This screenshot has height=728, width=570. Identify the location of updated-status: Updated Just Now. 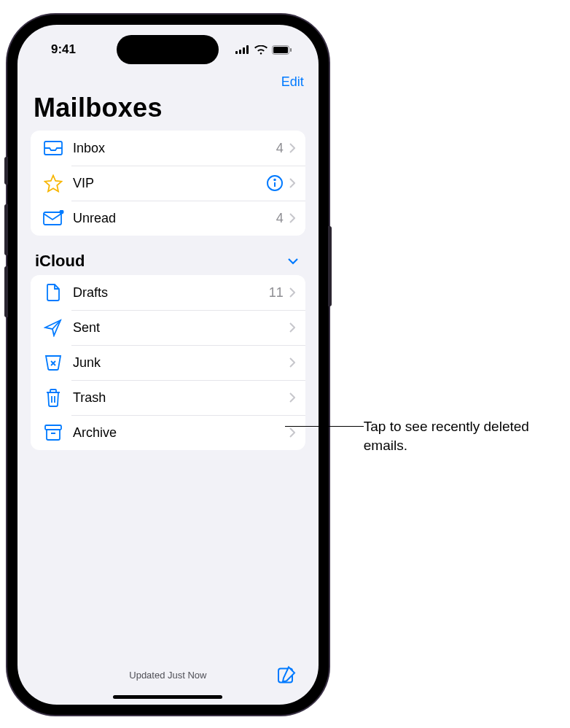
(168, 675).